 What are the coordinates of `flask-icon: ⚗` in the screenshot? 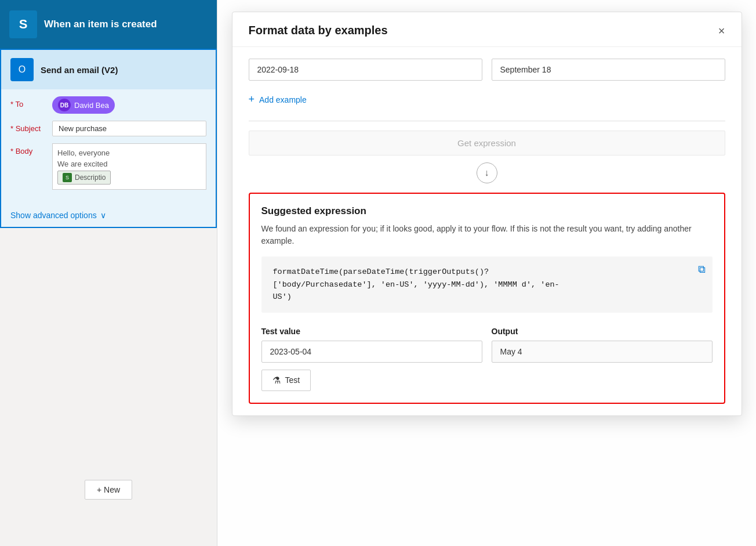 It's located at (277, 381).